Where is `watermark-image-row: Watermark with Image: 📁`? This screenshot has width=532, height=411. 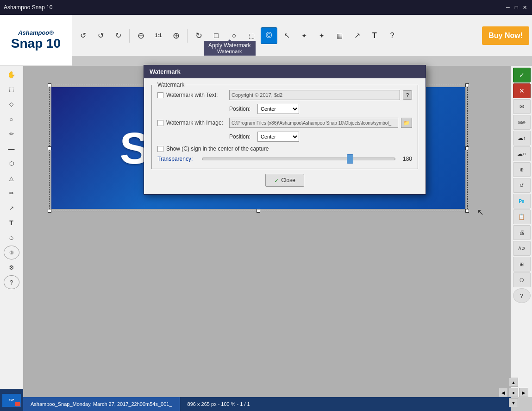 watermark-image-row: Watermark with Image: 📁 is located at coordinates (285, 123).